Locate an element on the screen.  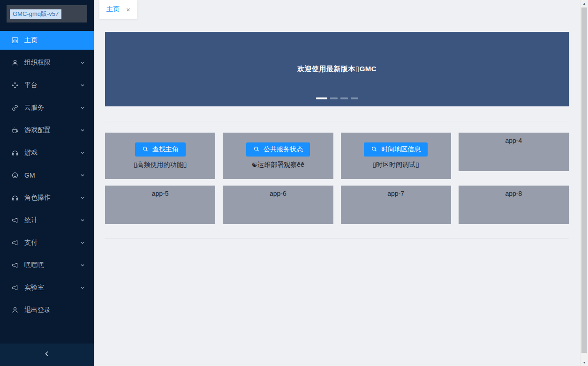
sidebar-item-label: 统计 is located at coordinates (52, 220).